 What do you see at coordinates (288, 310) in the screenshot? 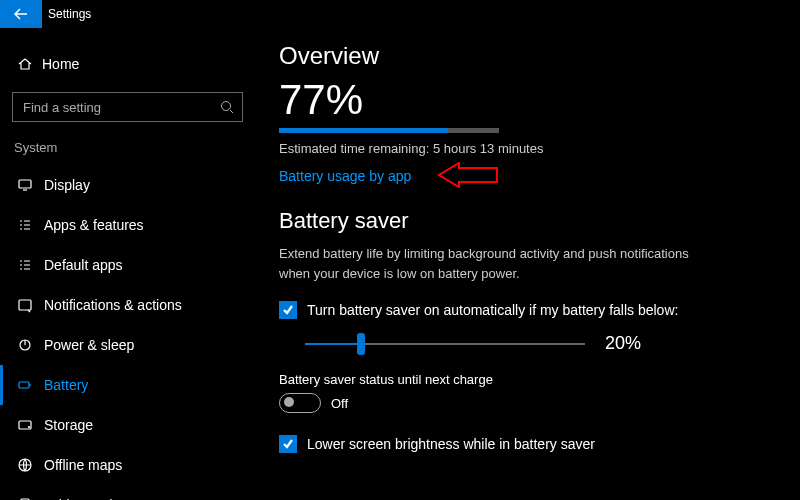
I see `auto-saver-checkbox` at bounding box center [288, 310].